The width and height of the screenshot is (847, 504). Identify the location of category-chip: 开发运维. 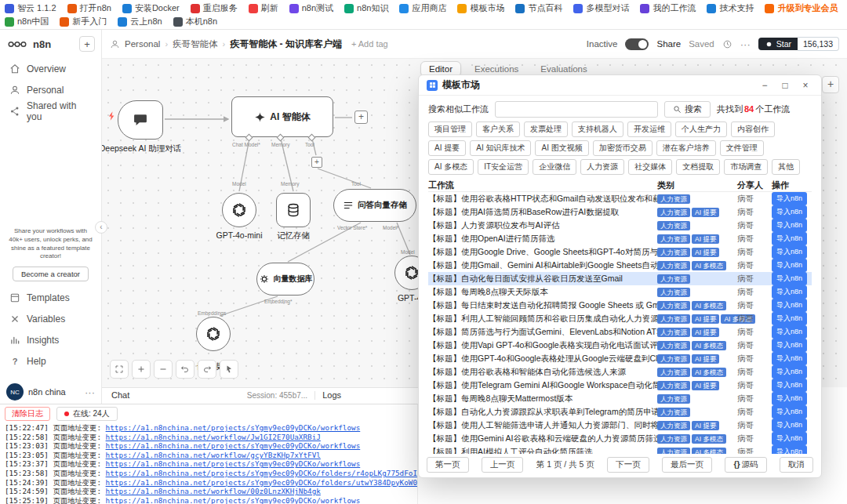
(649, 129).